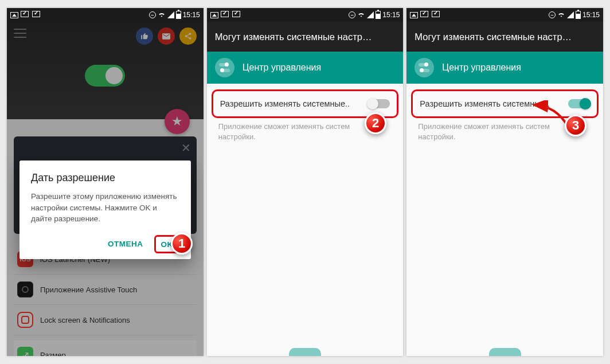 Image resolution: width=610 pixels, height=364 pixels. I want to click on permission-row-highlight: Разрешить изменять системные.., so click(505, 104).